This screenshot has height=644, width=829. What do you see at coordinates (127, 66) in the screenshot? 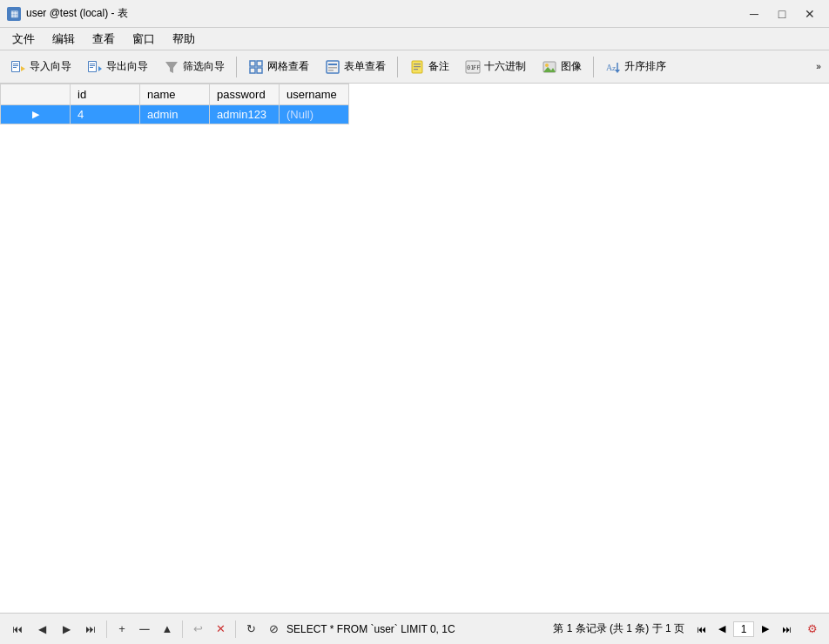
I see `export-wizard-label: 导出向导` at bounding box center [127, 66].